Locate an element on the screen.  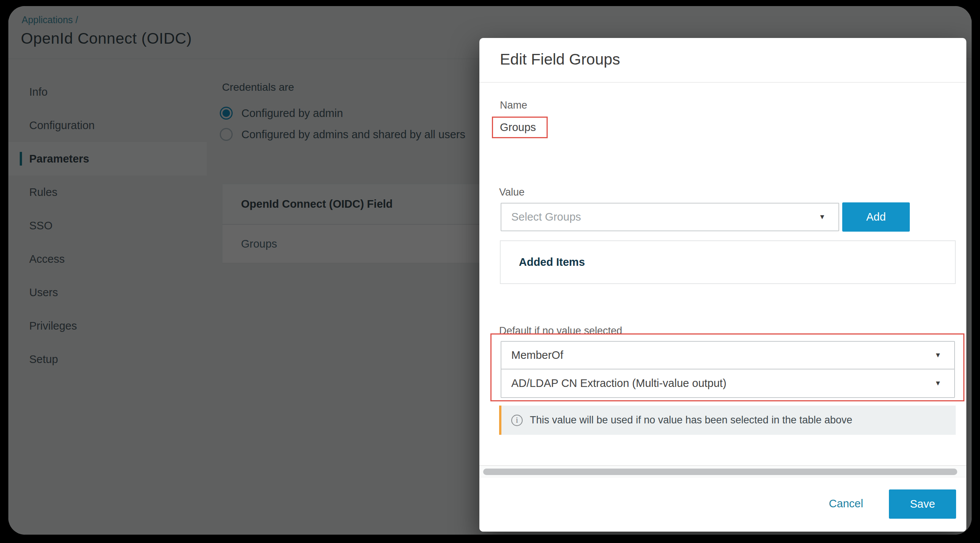
value-label: Value is located at coordinates (512, 193).